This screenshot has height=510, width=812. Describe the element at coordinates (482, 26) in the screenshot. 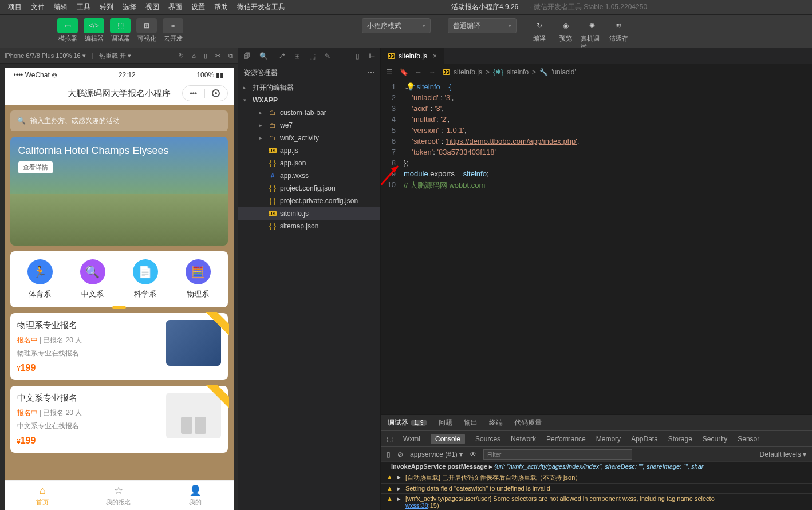

I see `compile-mode-select: 普通编译▾` at that location.